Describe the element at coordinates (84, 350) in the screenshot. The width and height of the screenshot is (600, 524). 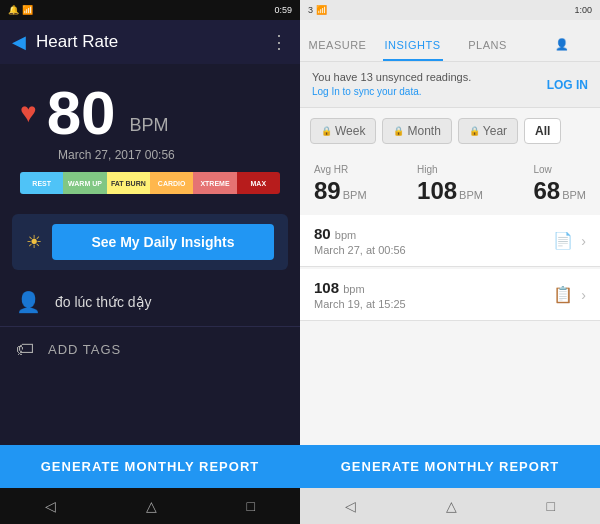
I see `tags-label: ADD TAGS` at that location.